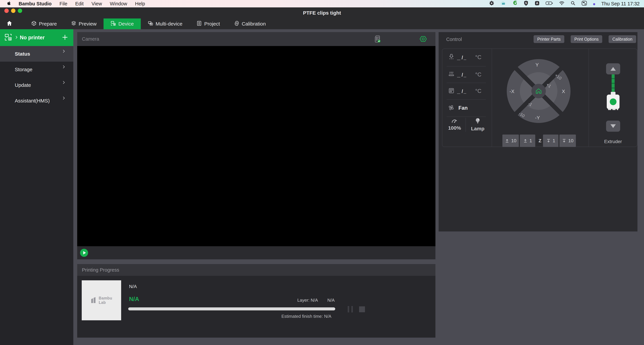 The height and width of the screenshot is (345, 644). What do you see at coordinates (36, 38) in the screenshot?
I see `printer-selector: No printer` at bounding box center [36, 38].